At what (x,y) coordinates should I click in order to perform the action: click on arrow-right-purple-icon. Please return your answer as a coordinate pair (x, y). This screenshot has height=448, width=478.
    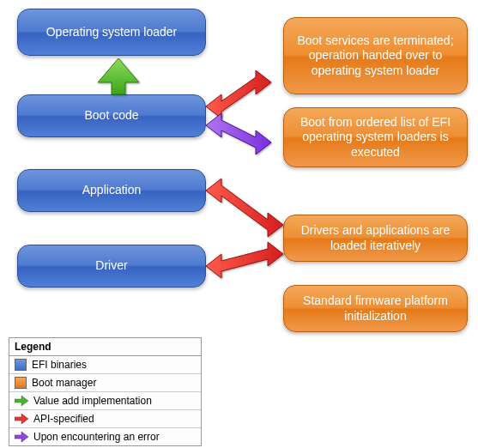
    Looking at the image, I should click on (21, 437).